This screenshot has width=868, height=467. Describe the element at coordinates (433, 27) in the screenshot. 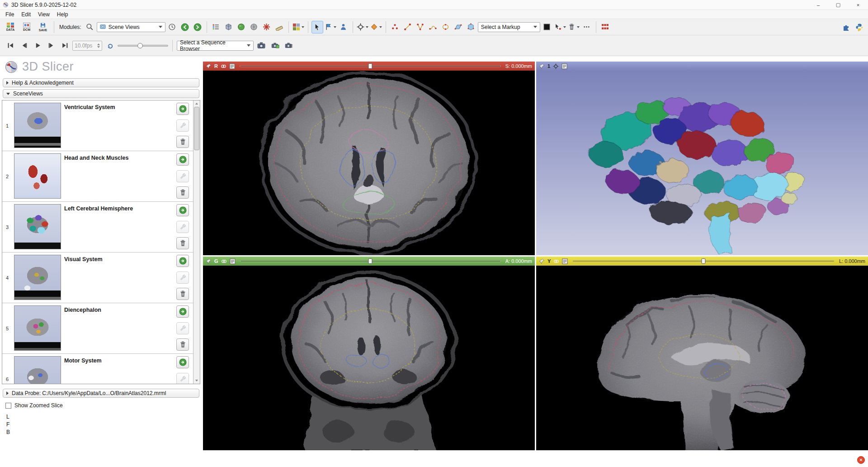

I see `markup-open-curve-button` at that location.